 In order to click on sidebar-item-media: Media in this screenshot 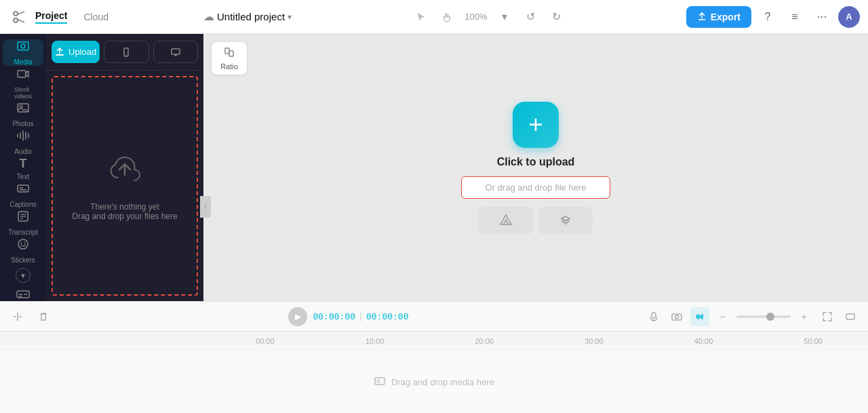, I will do `click(23, 53)`.